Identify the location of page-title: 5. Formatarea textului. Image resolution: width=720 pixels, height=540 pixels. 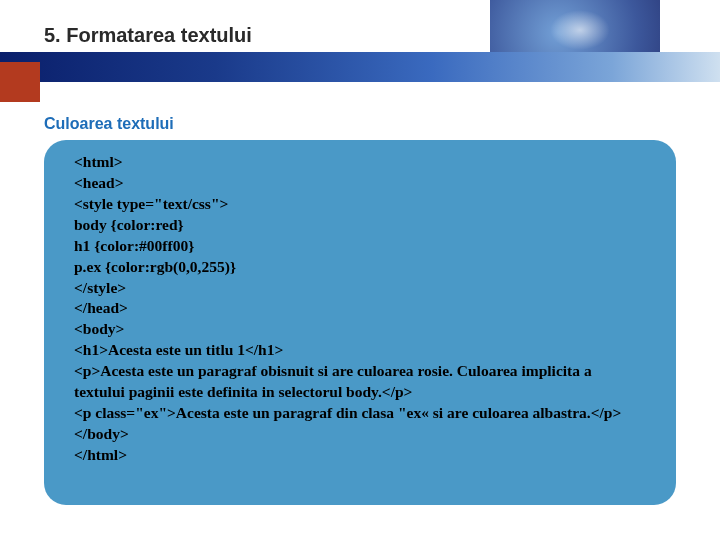
(148, 36).